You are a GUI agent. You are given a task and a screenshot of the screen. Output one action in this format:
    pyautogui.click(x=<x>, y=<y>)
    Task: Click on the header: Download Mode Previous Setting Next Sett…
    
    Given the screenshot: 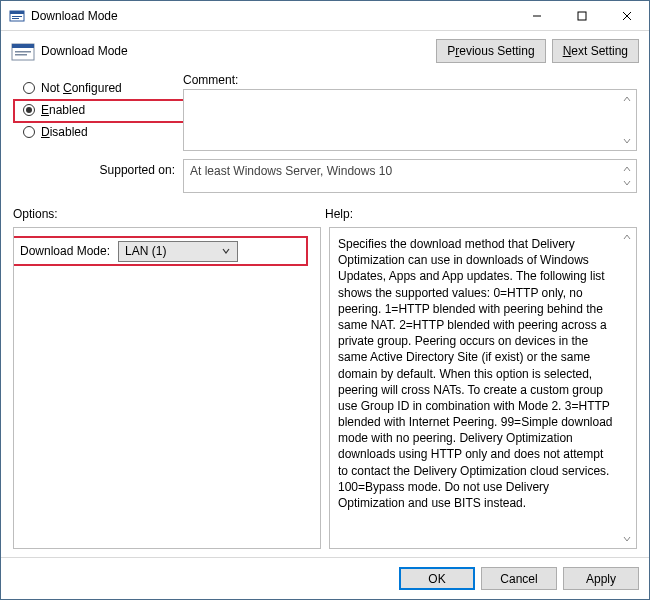 What is the action you would take?
    pyautogui.click(x=325, y=47)
    